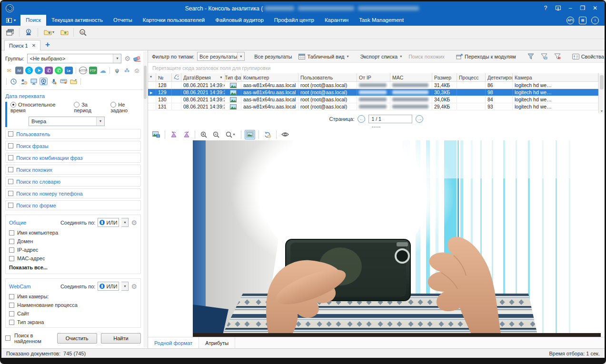 The width and height of the screenshot is (606, 364). What do you see at coordinates (73, 296) in the screenshot?
I see `check-camera-name: Имя камеры:` at bounding box center [73, 296].